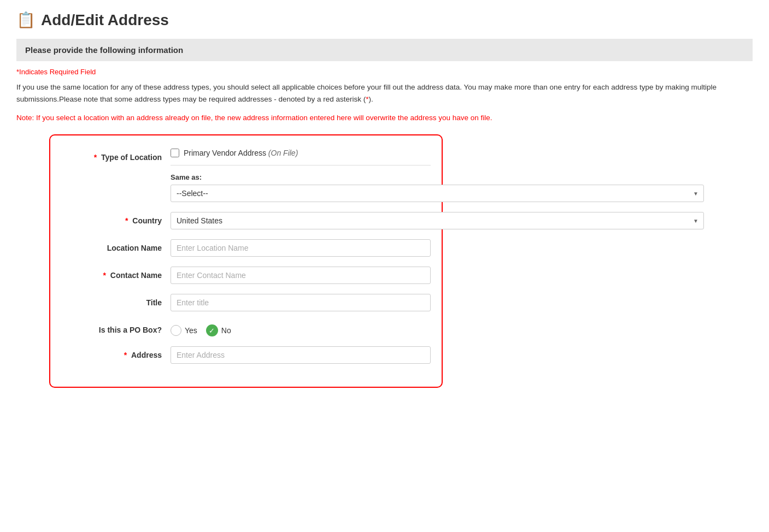  Describe the element at coordinates (301, 165) in the screenshot. I see `divider` at that location.